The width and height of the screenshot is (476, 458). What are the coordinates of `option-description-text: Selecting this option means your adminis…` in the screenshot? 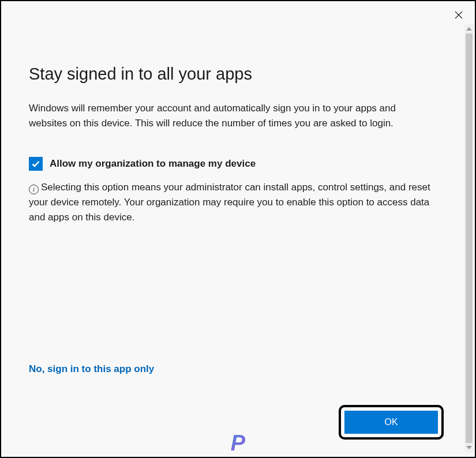 It's located at (230, 202).